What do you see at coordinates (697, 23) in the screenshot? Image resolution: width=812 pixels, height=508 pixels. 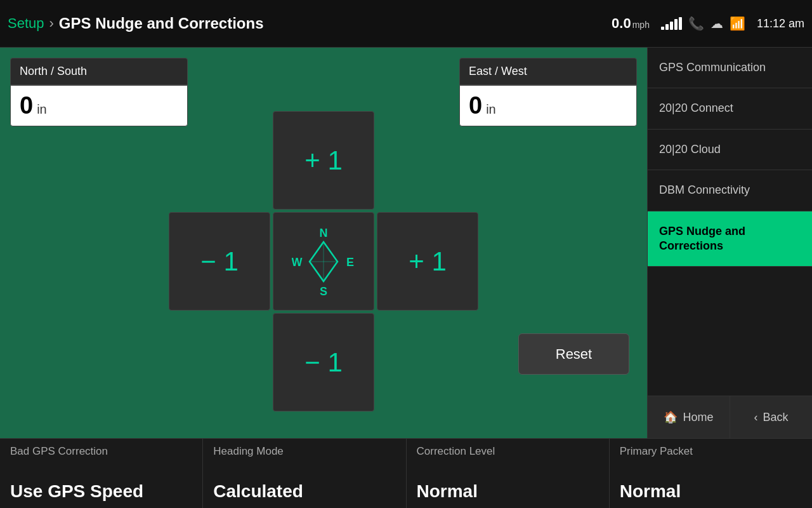 I see `phone-icon: 📞` at bounding box center [697, 23].